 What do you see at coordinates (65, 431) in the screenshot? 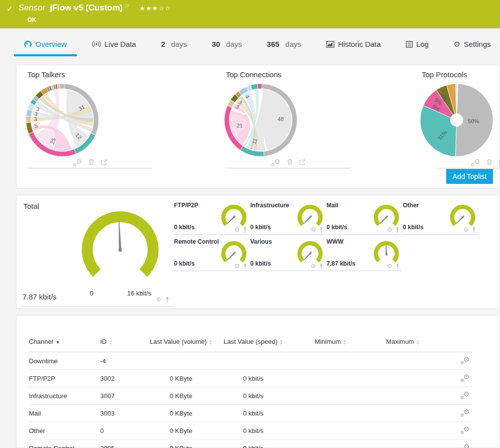
I see `cell-channel: Other` at bounding box center [65, 431].